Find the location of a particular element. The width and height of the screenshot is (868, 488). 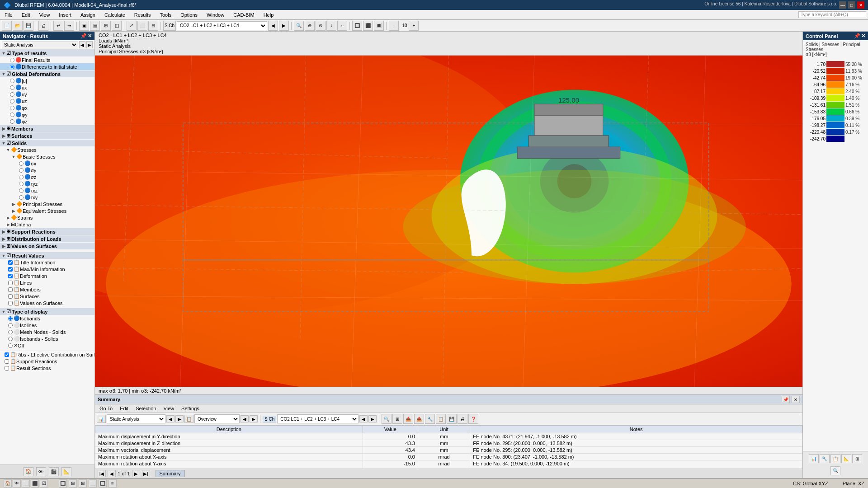

tb-view-1: 🔍 is located at coordinates (299, 26).